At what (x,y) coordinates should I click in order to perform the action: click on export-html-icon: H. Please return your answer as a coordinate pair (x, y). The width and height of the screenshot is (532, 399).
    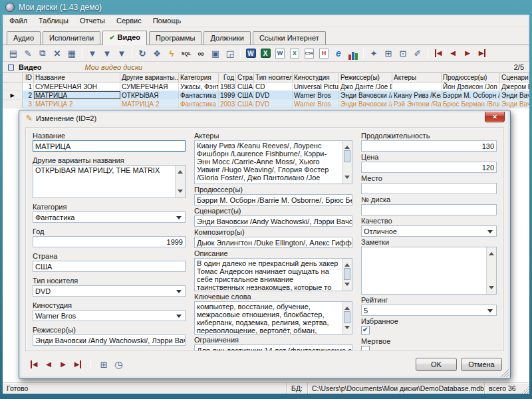
    Looking at the image, I should click on (324, 53).